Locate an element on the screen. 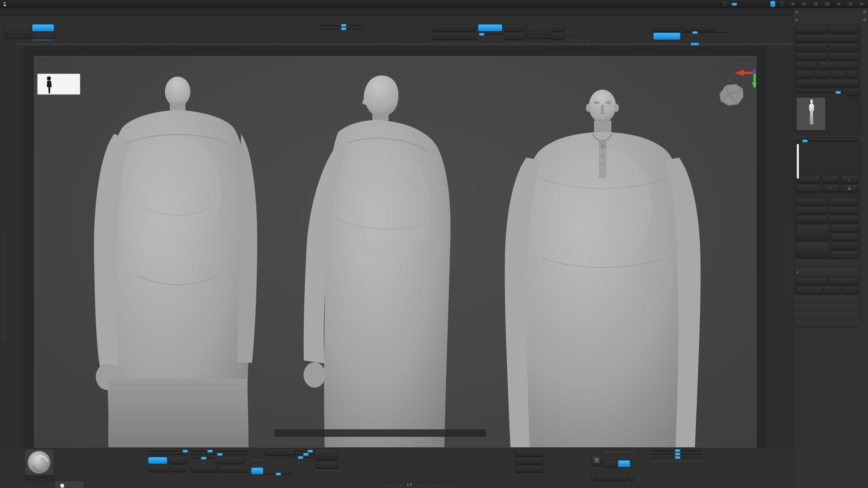 Image resolution: width=868 pixels, height=488 pixels. weld-button is located at coordinates (833, 290).